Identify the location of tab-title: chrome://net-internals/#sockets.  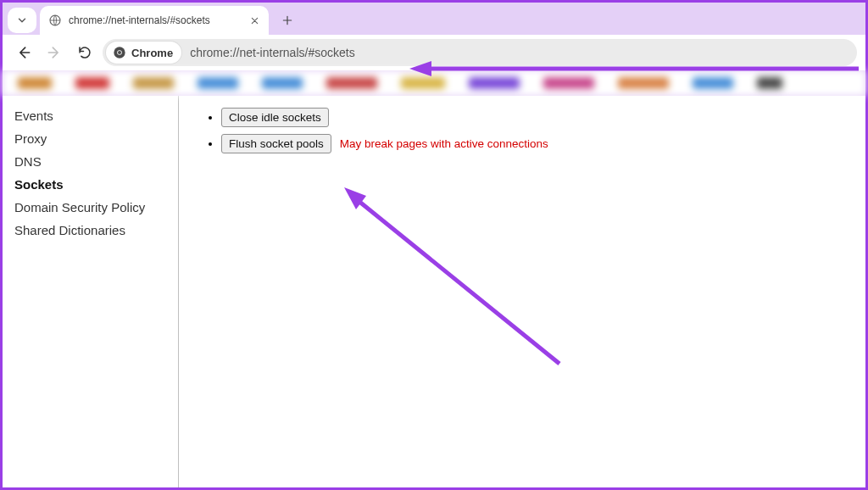
(155, 20).